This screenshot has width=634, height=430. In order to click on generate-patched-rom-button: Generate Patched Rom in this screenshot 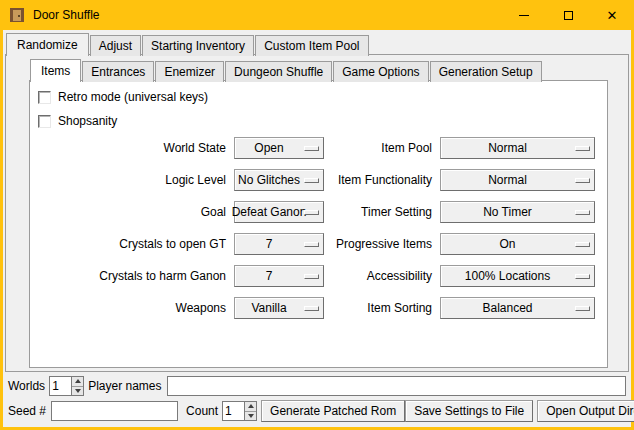, I will do `click(333, 411)`.